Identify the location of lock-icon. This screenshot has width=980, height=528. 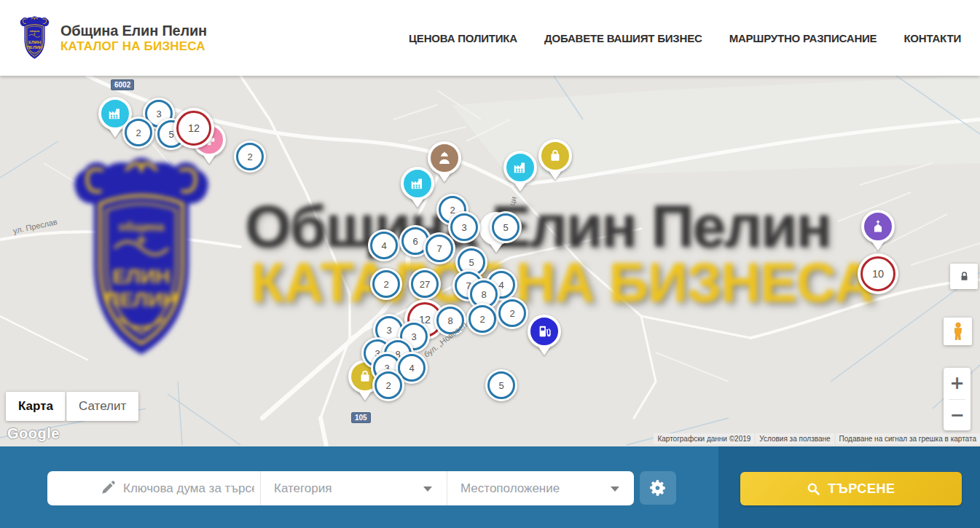
(965, 277).